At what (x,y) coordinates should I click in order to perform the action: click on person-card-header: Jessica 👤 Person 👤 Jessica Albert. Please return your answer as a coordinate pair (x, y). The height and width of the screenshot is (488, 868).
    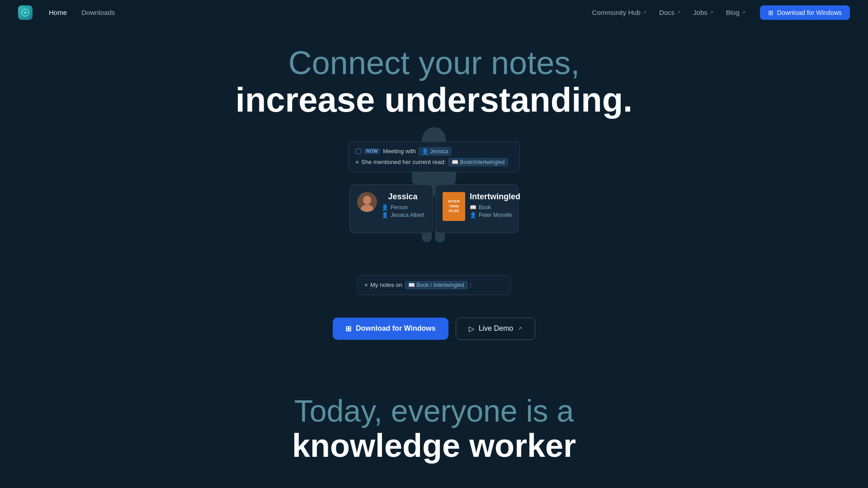
    Looking at the image, I should click on (392, 206).